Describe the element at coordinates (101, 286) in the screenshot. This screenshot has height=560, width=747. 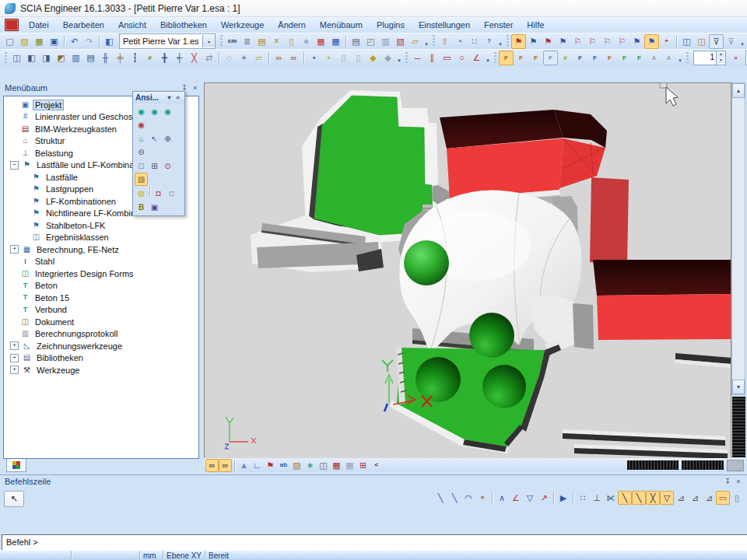
I see `tree-item-beton: TBeton` at that location.